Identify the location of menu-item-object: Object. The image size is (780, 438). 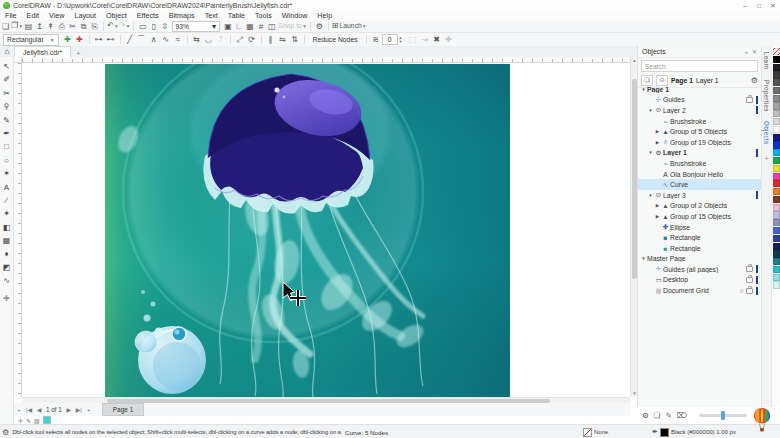
(116, 16).